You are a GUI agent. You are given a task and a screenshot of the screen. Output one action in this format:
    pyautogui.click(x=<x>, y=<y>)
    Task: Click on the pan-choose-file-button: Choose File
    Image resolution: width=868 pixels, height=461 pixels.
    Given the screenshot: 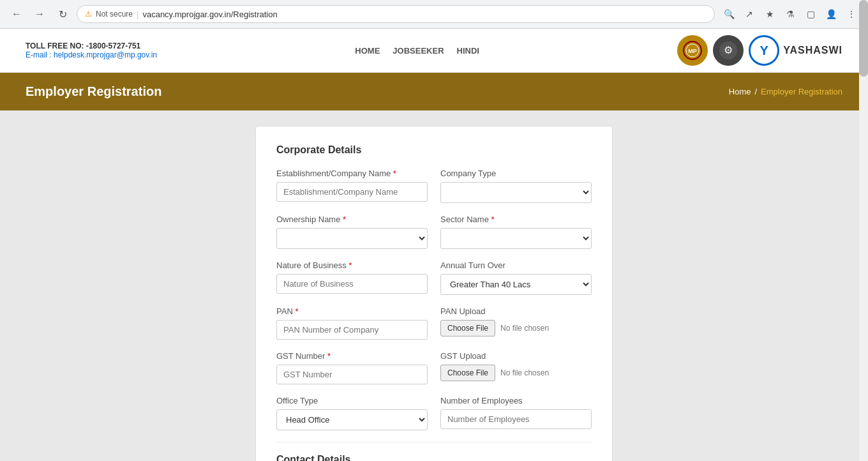 What is the action you would take?
    pyautogui.click(x=468, y=328)
    